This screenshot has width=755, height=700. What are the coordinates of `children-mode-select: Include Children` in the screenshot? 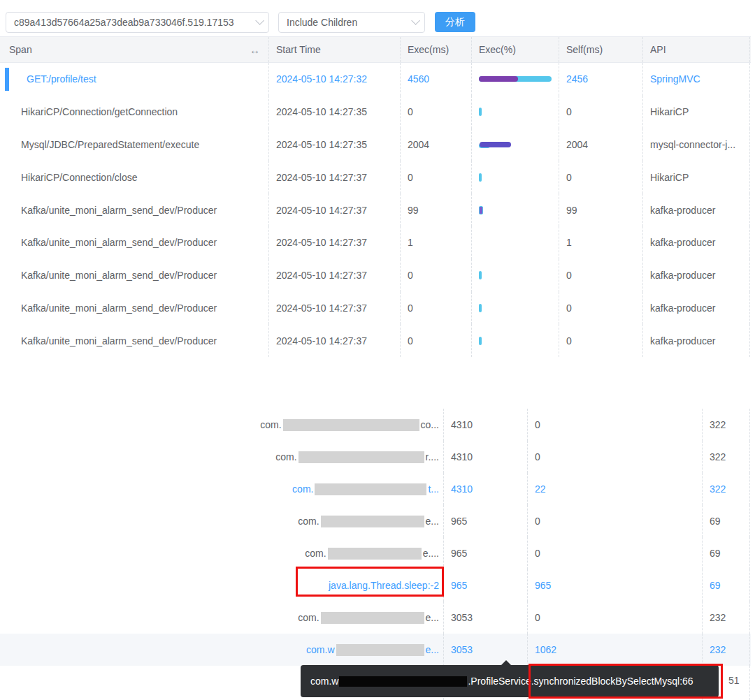 It's located at (352, 22).